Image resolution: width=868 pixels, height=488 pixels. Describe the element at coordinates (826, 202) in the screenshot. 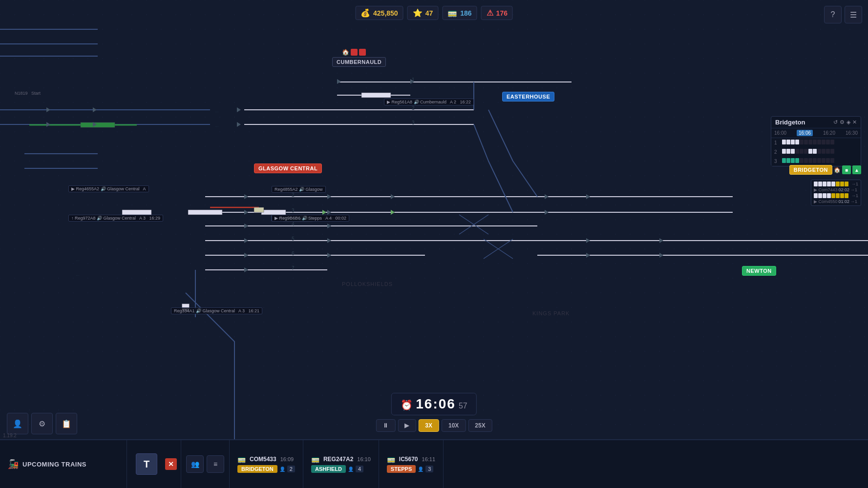

I see `com4550-label: ▶ Com4550` at that location.